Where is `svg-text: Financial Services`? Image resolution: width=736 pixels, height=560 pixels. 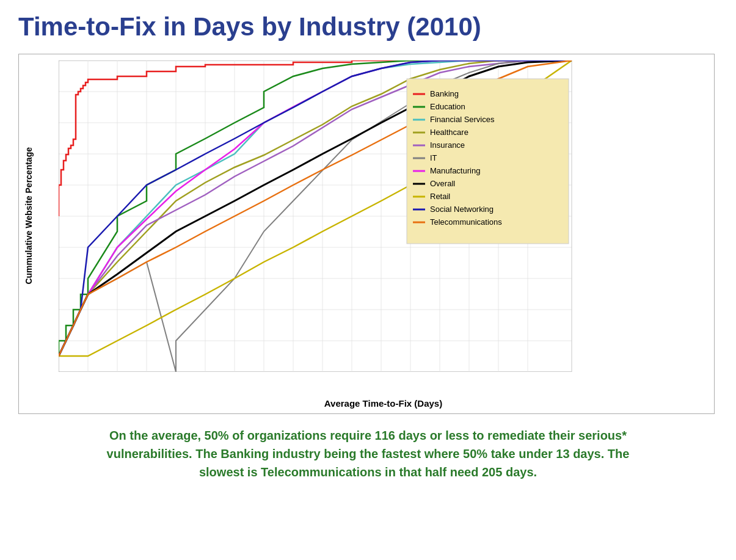
svg-text: Financial Services is located at coordinates (462, 120).